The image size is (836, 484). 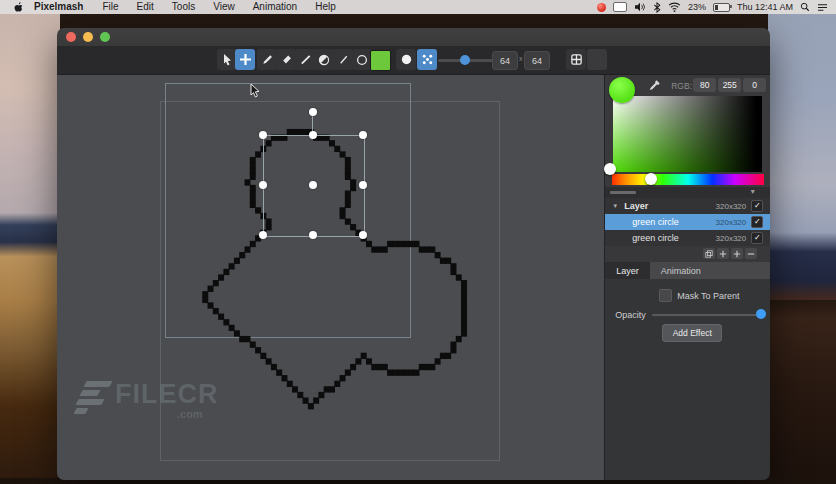 I want to click on dither-pattern-button, so click(x=427, y=60).